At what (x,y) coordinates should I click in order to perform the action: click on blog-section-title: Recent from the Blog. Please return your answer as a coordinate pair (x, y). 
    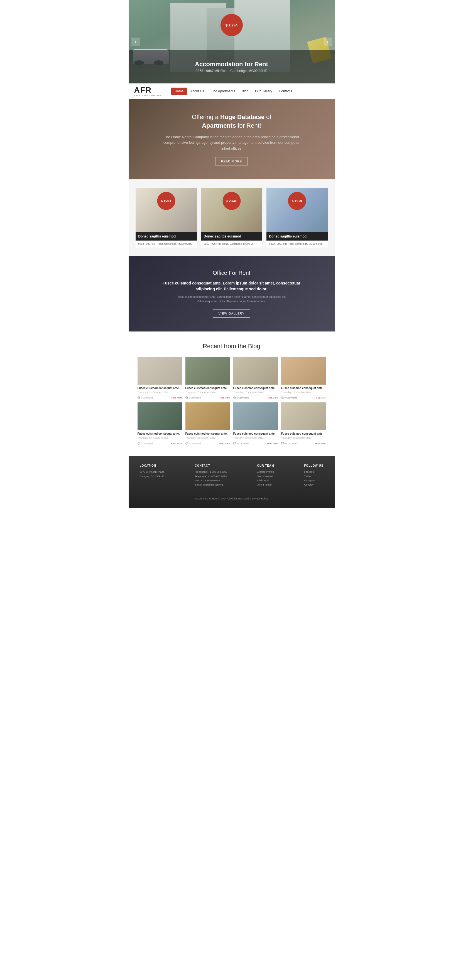
    Looking at the image, I should click on (232, 346).